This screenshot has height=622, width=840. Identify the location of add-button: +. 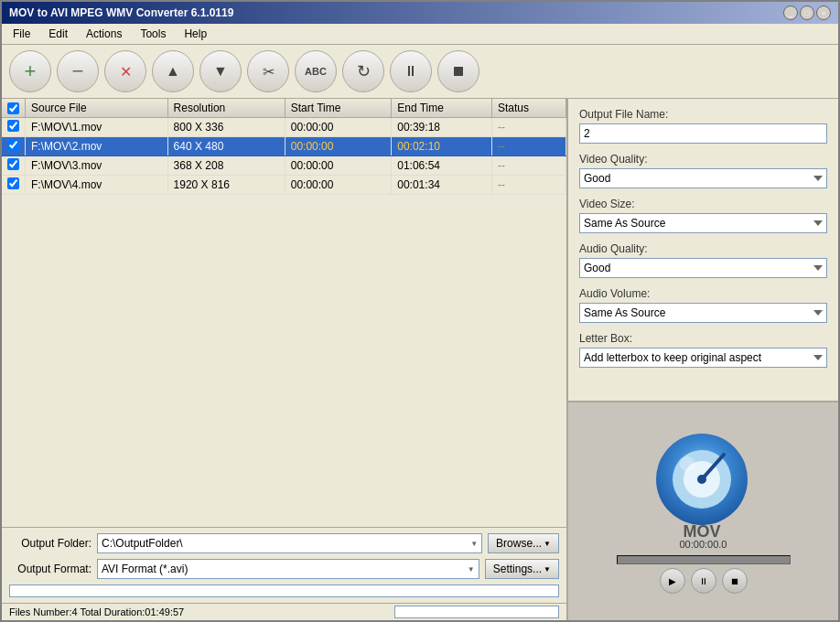
(30, 71).